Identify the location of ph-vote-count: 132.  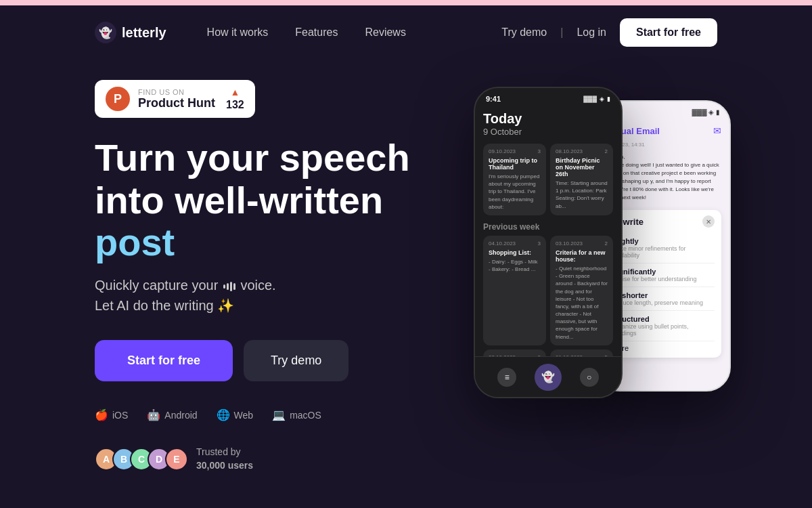
(235, 105).